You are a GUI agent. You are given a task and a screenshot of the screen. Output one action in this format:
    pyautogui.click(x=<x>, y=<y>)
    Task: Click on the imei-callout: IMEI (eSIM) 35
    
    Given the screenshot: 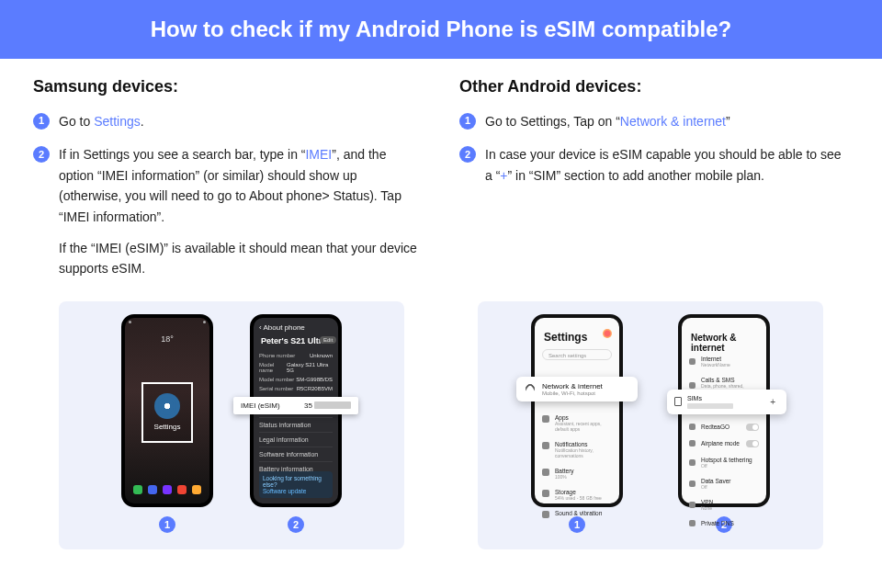 What is the action you would take?
    pyautogui.click(x=296, y=406)
    